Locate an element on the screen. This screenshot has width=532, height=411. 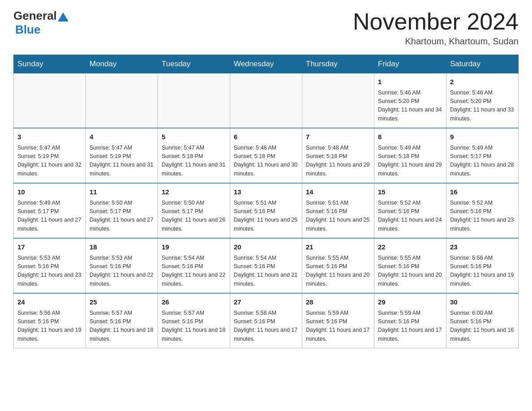
weekday-header-tuesday: Tuesday is located at coordinates (194, 64).